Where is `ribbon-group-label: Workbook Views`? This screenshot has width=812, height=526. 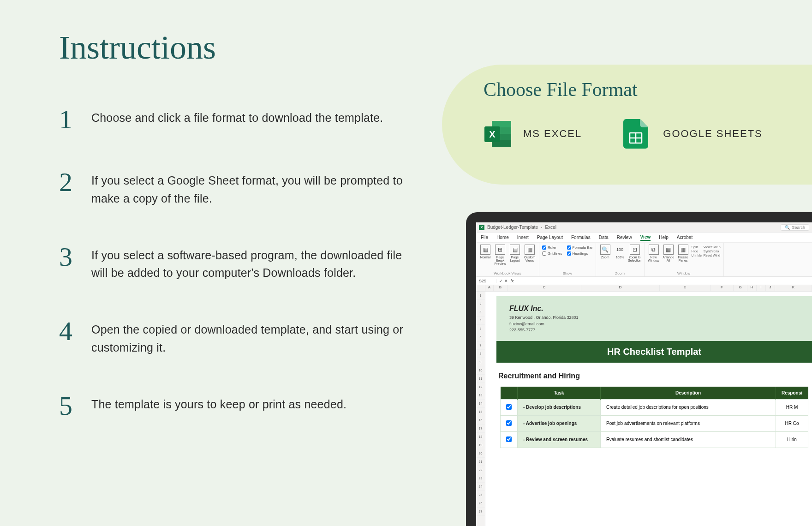
ribbon-group-label: Workbook Views is located at coordinates (508, 273).